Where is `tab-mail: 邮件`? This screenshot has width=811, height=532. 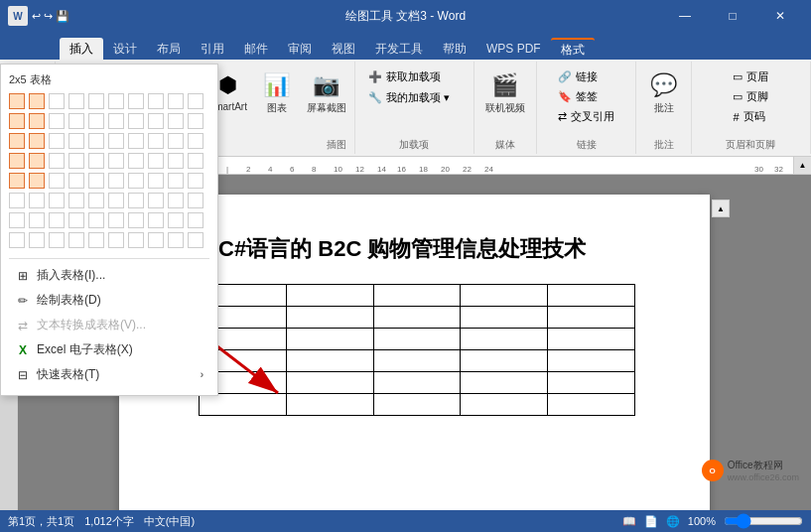
tab-mail: 邮件 is located at coordinates (256, 49).